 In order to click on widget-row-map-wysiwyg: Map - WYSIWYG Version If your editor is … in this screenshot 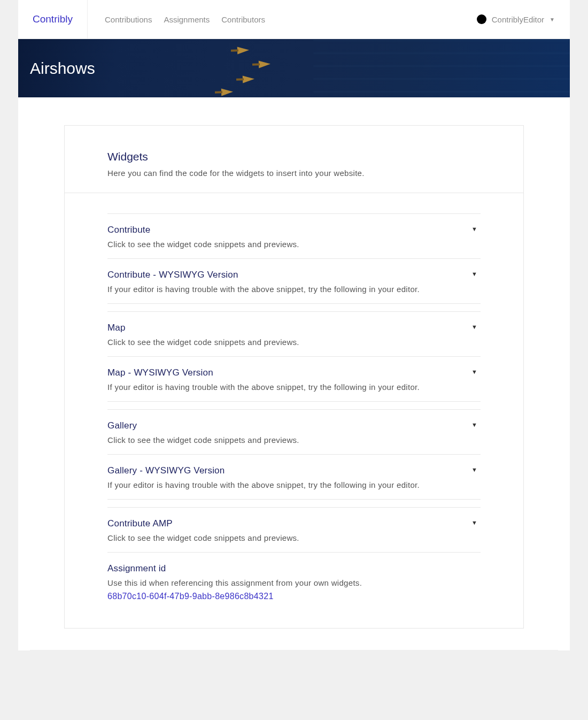, I will do `click(294, 379)`.